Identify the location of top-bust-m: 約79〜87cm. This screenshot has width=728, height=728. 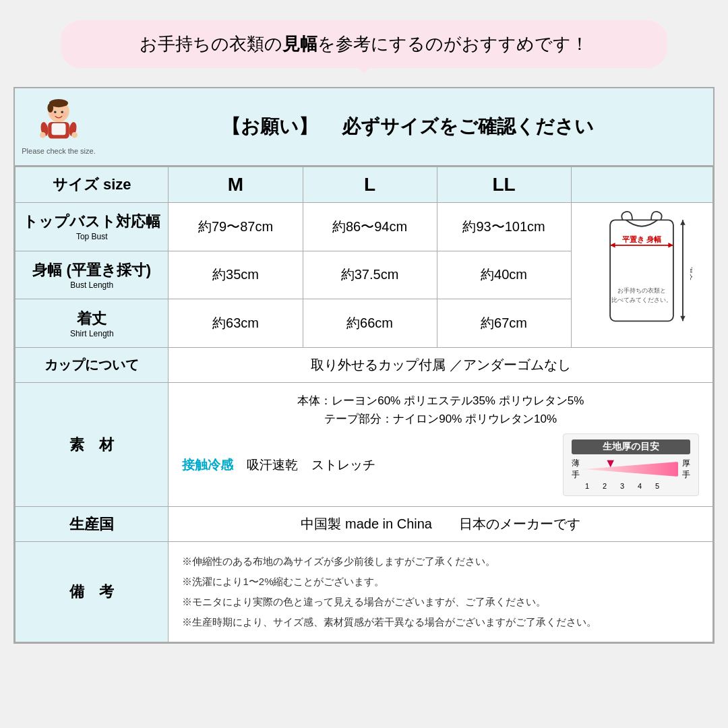
(236, 227).